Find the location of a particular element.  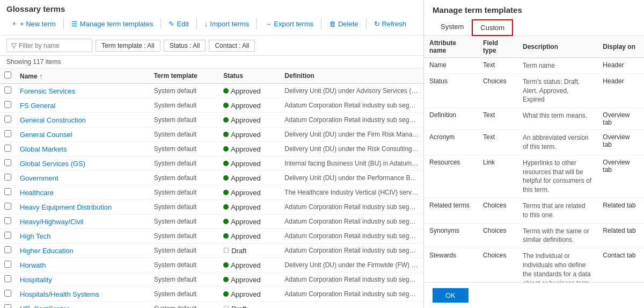

attr-row: SynonymsChoicesTerms with the same or si… is located at coordinates (534, 235).